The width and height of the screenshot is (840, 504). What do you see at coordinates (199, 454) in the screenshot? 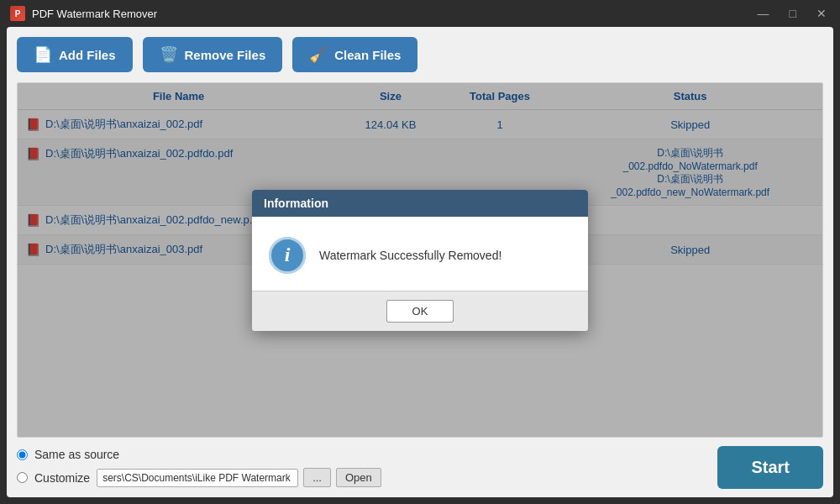
I see `same-as-source-row: Same as source` at bounding box center [199, 454].